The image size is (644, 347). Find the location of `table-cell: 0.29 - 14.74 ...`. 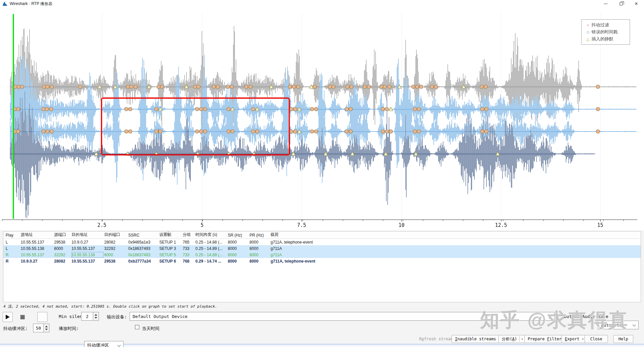

table-cell: 0.29 - 14.74 ... is located at coordinates (211, 261).